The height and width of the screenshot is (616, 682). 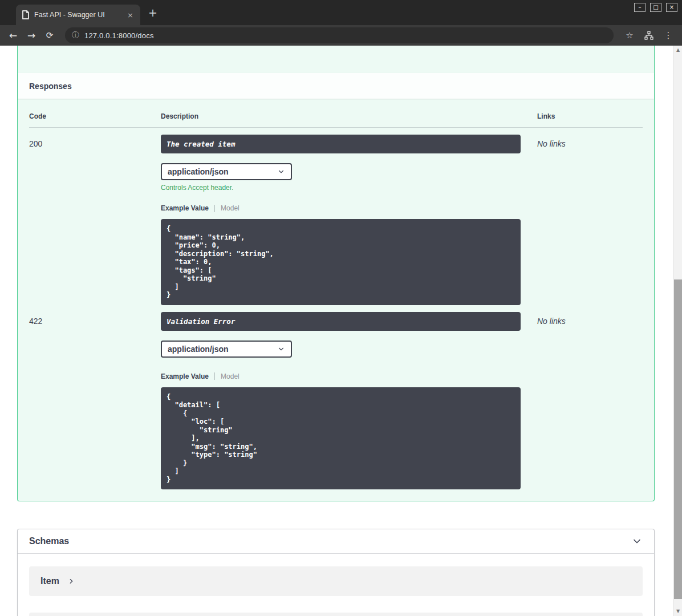 I want to click on browser-tab: Fast API - Swagger UI ×, so click(x=78, y=15).